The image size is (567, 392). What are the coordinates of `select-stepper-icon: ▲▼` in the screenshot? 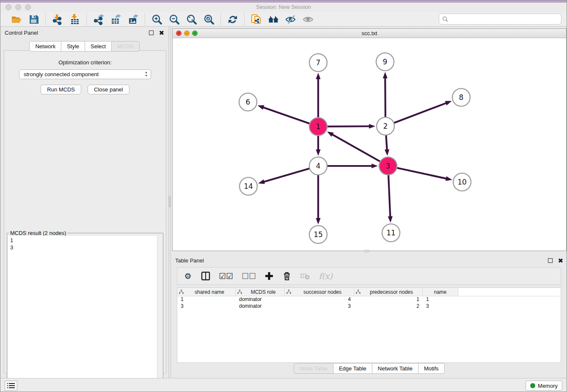 It's located at (146, 74).